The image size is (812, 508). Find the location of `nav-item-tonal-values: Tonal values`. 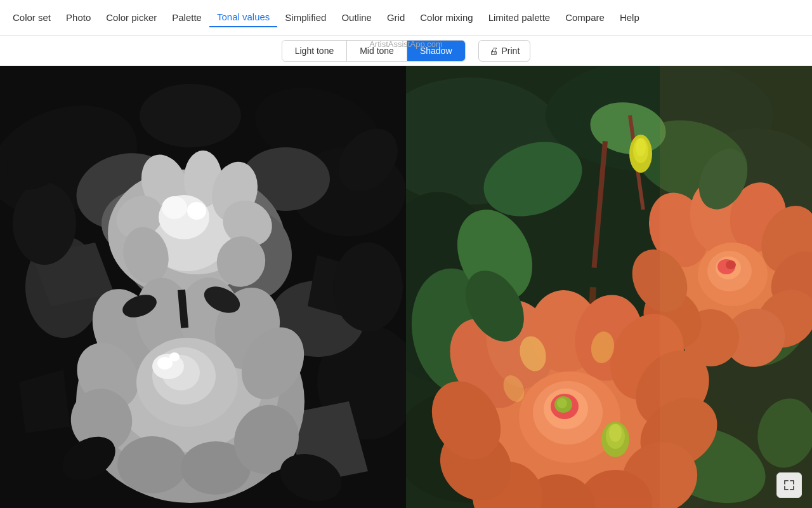

nav-item-tonal-values: Tonal values is located at coordinates (244, 18).